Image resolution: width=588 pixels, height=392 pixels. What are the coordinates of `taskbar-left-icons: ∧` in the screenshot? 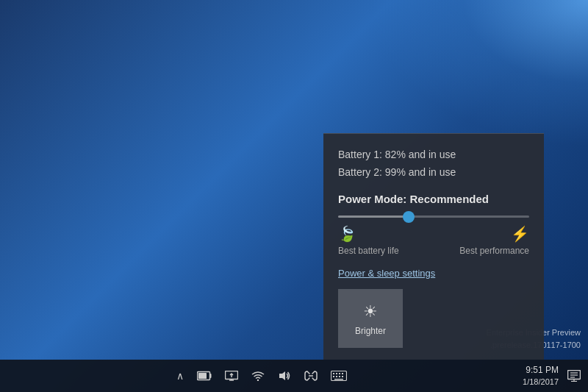 It's located at (262, 376).